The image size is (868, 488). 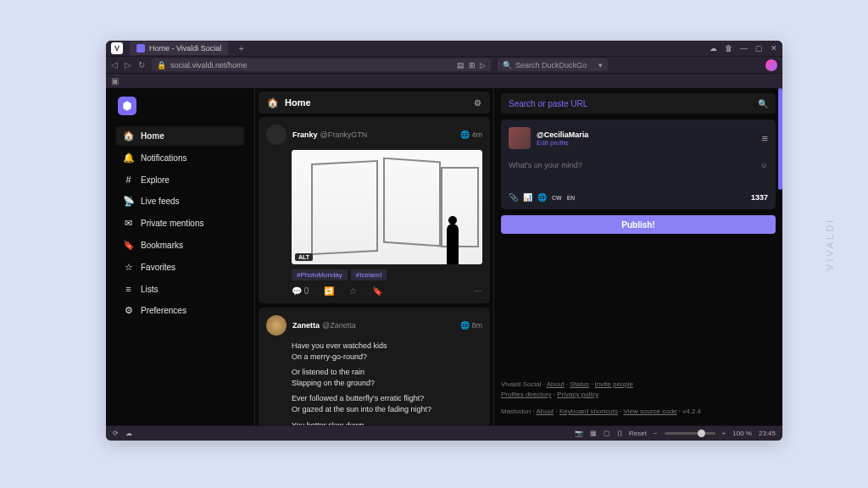 I want to click on app-logo-icon, so click(x=127, y=106).